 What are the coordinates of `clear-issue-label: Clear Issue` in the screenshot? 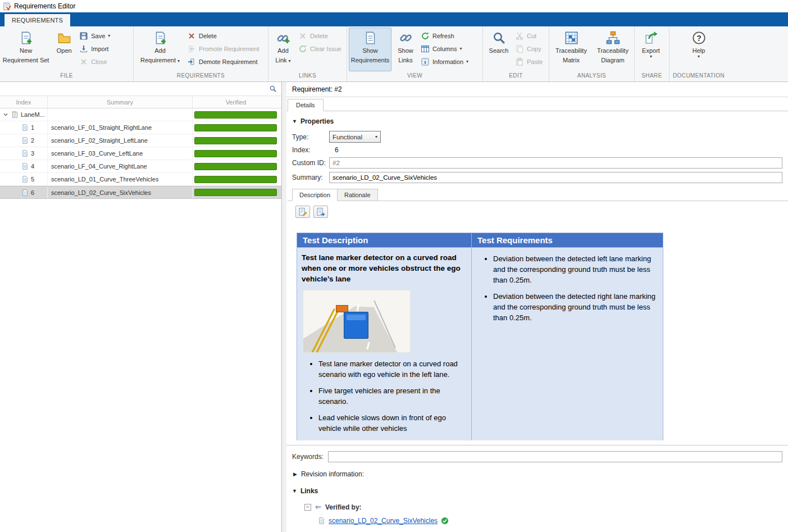 It's located at (326, 49).